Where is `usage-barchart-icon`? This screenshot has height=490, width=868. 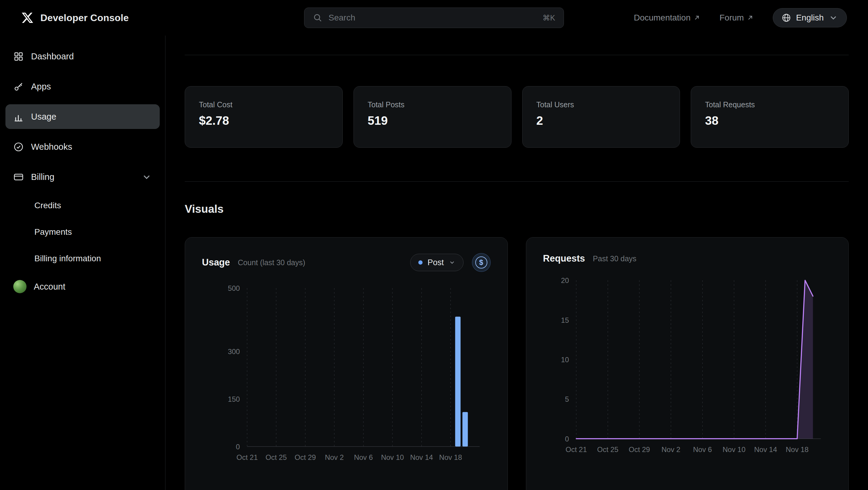 usage-barchart-icon is located at coordinates (19, 117).